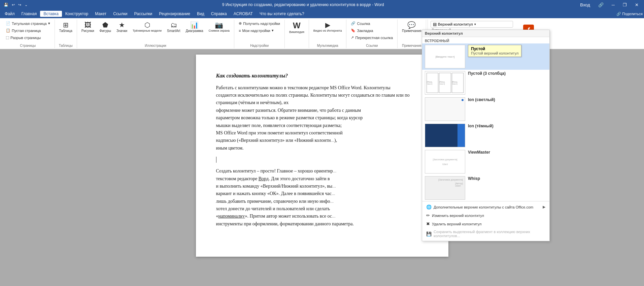 The image size is (644, 286). Describe the element at coordinates (486, 216) in the screenshot. I see `edit-header-button: ✏ Изменить верхний колонтитул` at that location.